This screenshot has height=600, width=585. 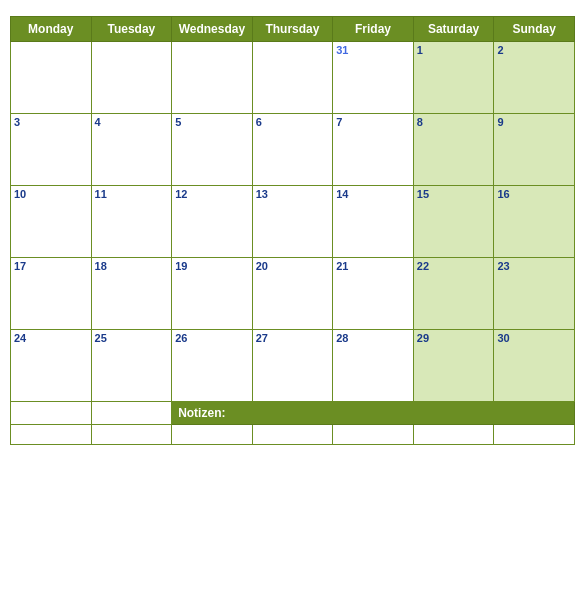 I want to click on day-number: 7, so click(x=373, y=122).